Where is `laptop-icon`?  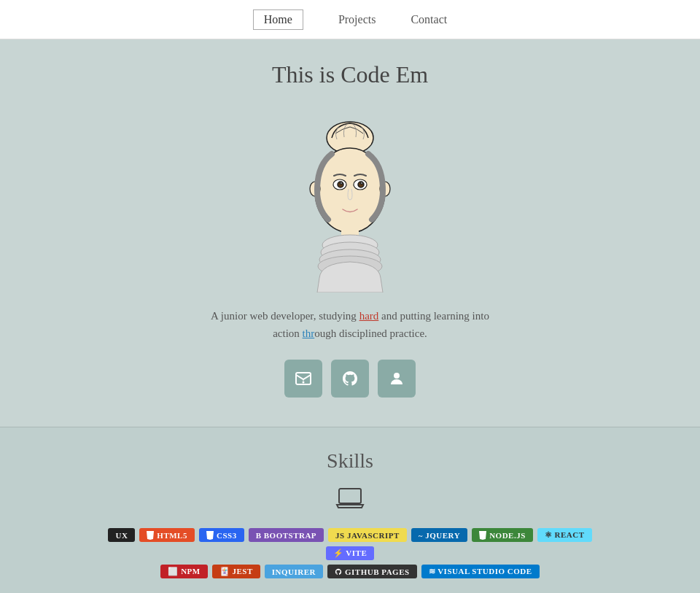
laptop-icon is located at coordinates (350, 502).